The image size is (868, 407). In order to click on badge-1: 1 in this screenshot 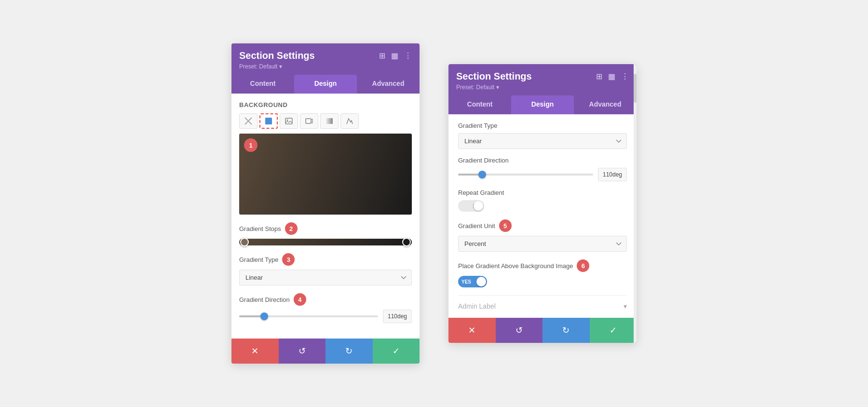, I will do `click(251, 145)`.